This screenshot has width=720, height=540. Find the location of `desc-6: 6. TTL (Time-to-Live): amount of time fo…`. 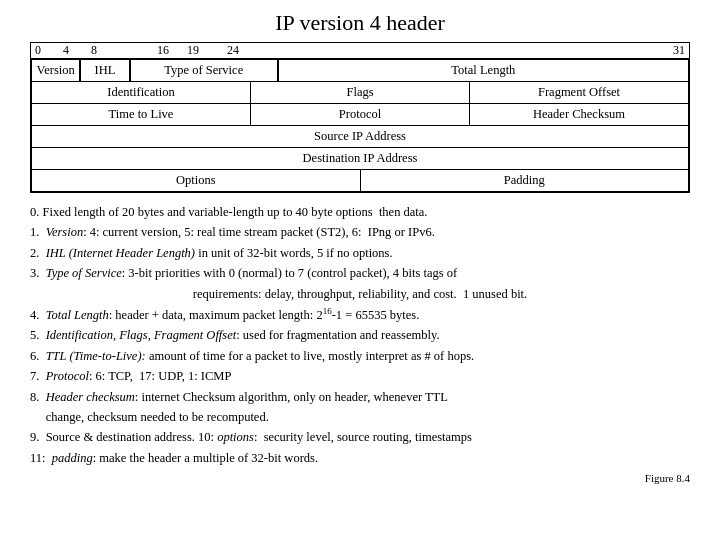

desc-6: 6. TTL (Time-to-Live): amount of time fo… is located at coordinates (360, 356).